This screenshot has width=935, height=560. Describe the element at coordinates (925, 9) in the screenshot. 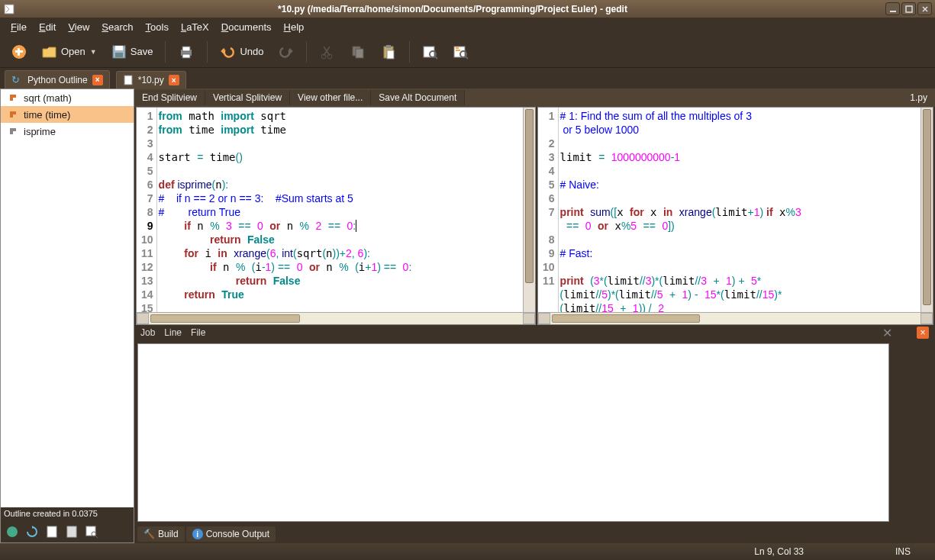

I see `close-button` at that location.